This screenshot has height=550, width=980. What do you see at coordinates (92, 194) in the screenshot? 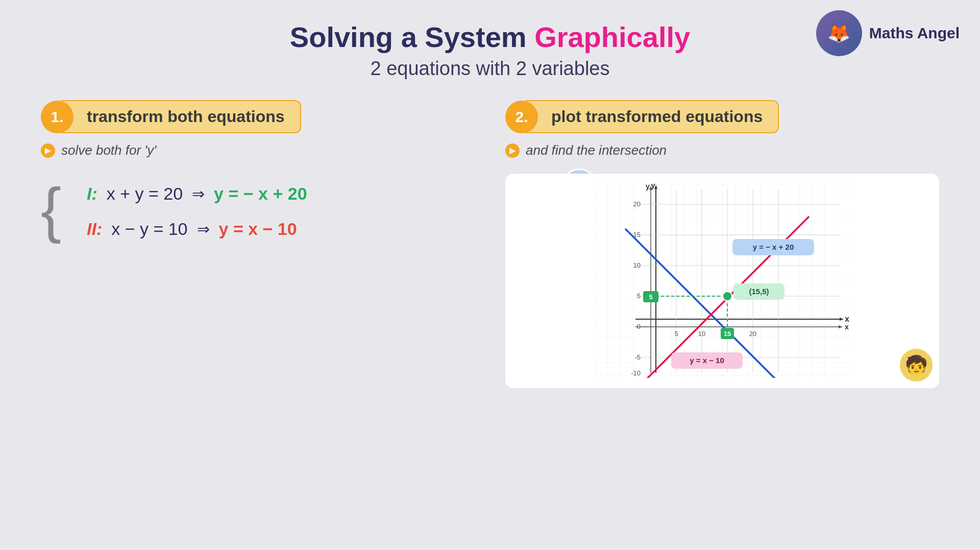
I see `eq1-label: I:` at bounding box center [92, 194].